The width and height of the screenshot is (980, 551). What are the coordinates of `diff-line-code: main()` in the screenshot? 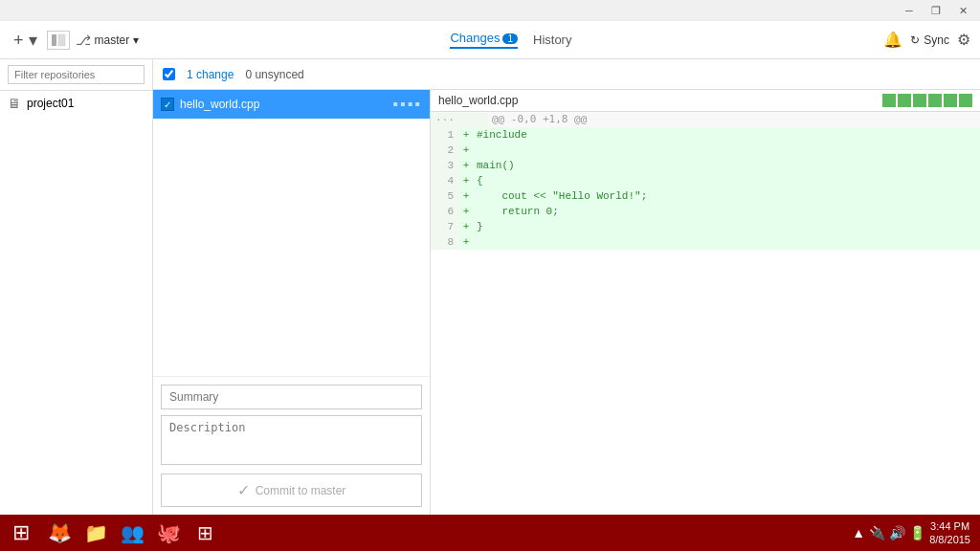 It's located at (726, 165).